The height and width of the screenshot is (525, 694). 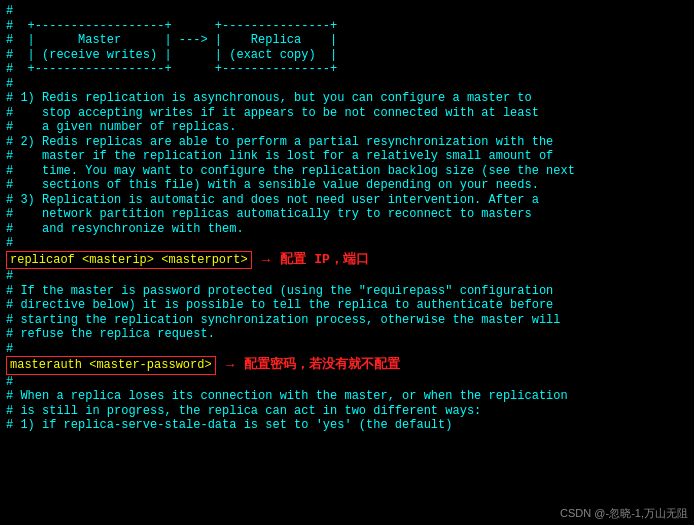 What do you see at coordinates (347, 244) in the screenshot?
I see `line-hash3: #` at bounding box center [347, 244].